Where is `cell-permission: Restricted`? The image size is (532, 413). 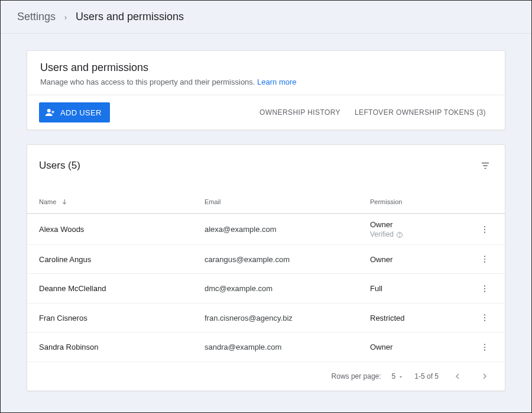
cell-permission: Restricted is located at coordinates (423, 318).